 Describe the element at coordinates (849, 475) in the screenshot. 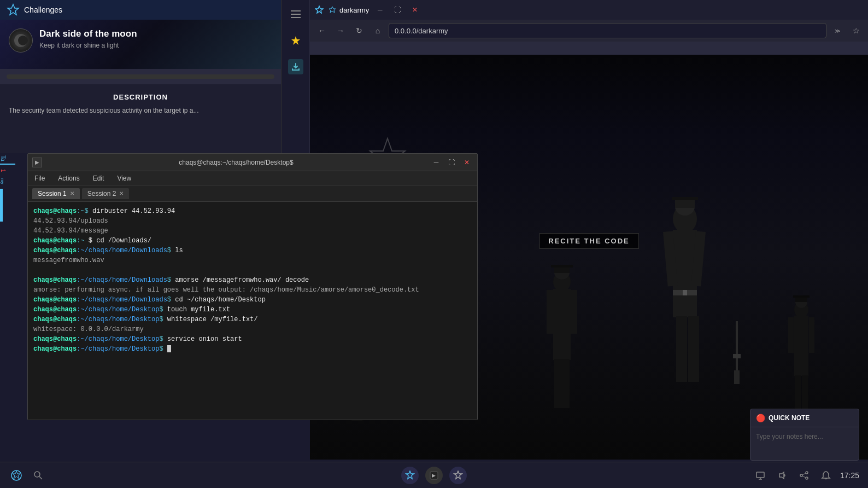

I see `taskbar-clock: 17:25` at that location.